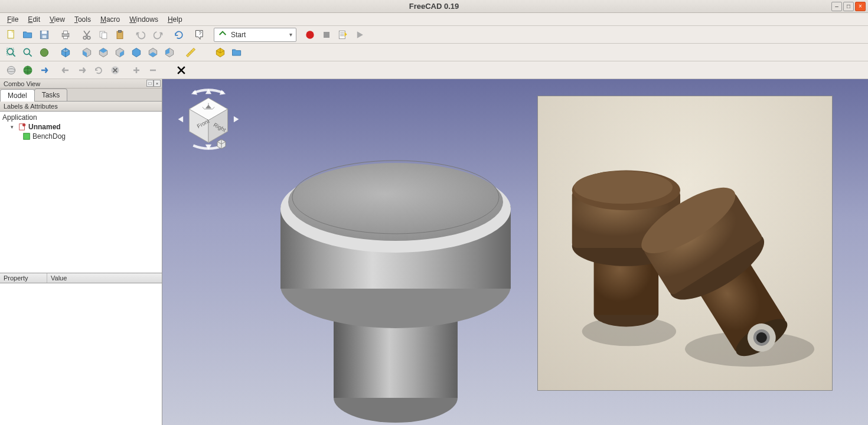  I want to click on new-file-button, so click(11, 35).